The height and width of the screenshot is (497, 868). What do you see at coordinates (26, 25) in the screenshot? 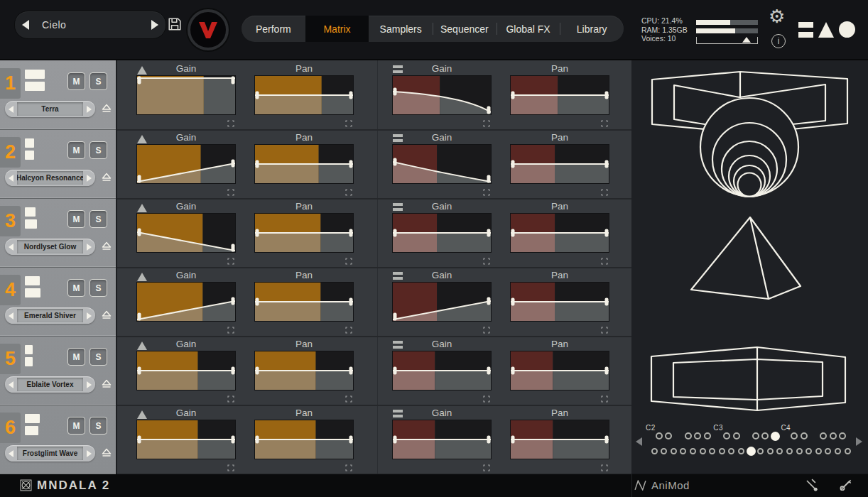
I see `preset-prev-button` at bounding box center [26, 25].